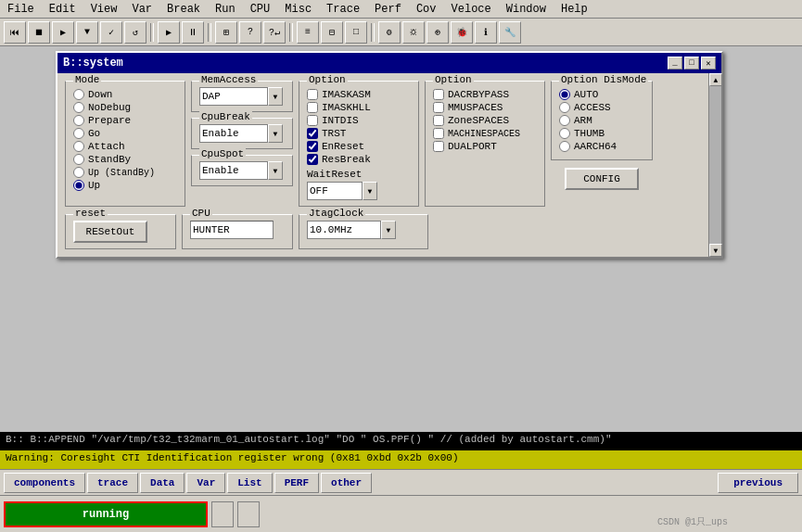  Describe the element at coordinates (45, 483) in the screenshot. I see `tab-components: components` at that location.